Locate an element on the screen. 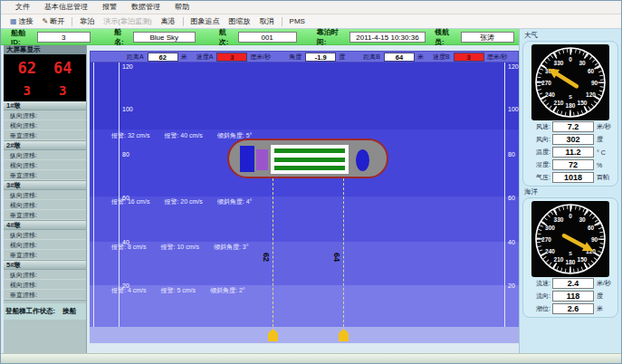 Image resolution: width=622 pixels, height=364 pixels. menu-help: 帮助 is located at coordinates (182, 7).